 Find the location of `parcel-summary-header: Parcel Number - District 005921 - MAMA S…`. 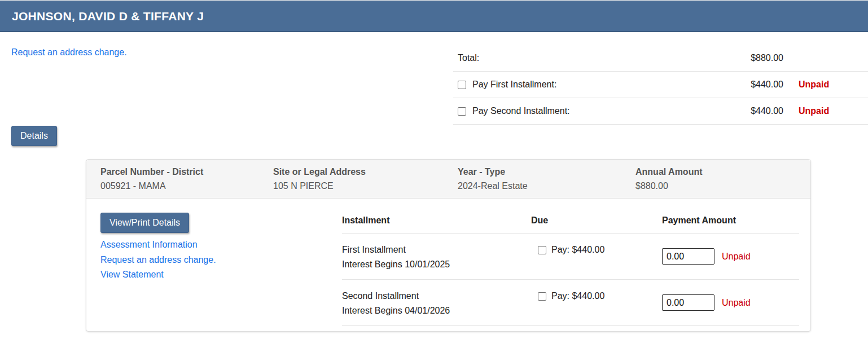

parcel-summary-header: Parcel Number - District 005921 - MAMA S… is located at coordinates (448, 179).